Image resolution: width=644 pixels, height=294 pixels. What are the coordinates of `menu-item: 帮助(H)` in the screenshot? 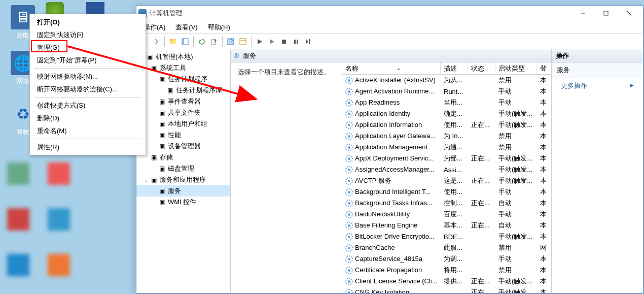 It's located at (219, 27).